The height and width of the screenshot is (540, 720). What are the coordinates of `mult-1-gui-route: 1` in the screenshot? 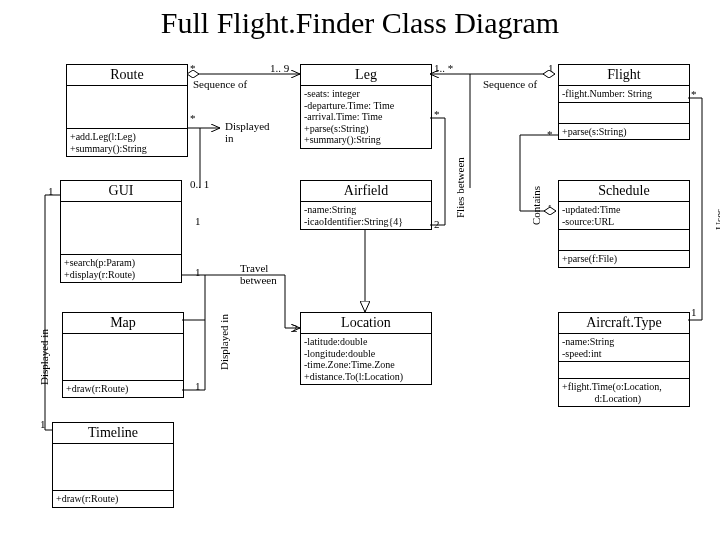 It's located at (198, 221).